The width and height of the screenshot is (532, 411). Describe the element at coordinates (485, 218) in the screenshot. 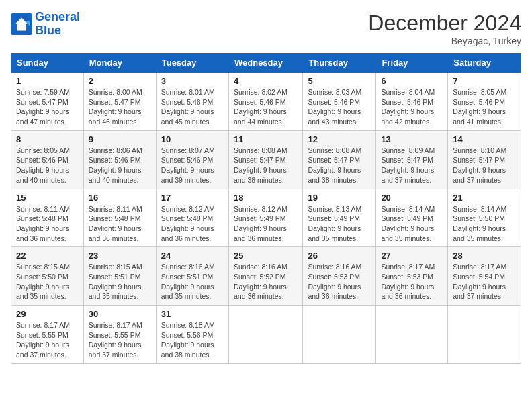

I see `day-cell: 21Sunrise: 8:14 AM Sunset: 5:50 PM Dayli…` at that location.